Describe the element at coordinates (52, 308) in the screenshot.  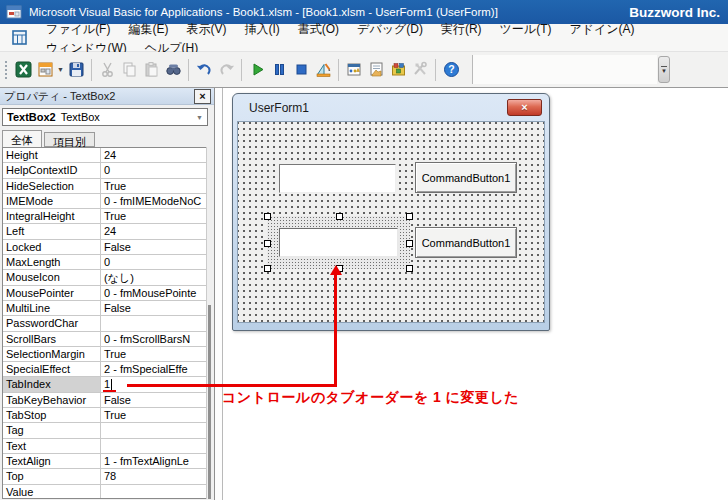
I see `property-name: MultiLine` at that location.